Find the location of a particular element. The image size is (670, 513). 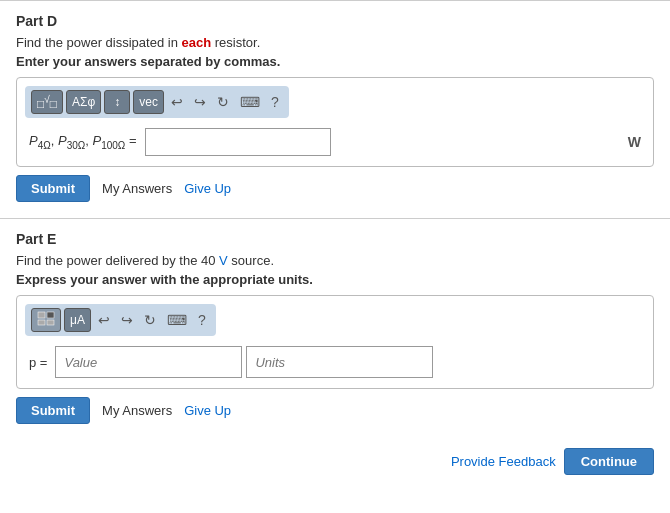

help-button-e: ? is located at coordinates (202, 320).